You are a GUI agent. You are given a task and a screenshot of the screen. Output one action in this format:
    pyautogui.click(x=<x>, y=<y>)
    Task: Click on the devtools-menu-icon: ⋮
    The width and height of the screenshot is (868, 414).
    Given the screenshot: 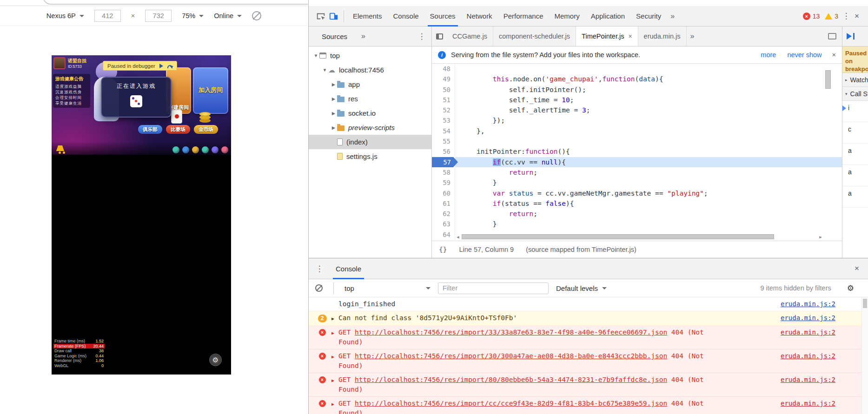 What is the action you would take?
    pyautogui.click(x=846, y=16)
    